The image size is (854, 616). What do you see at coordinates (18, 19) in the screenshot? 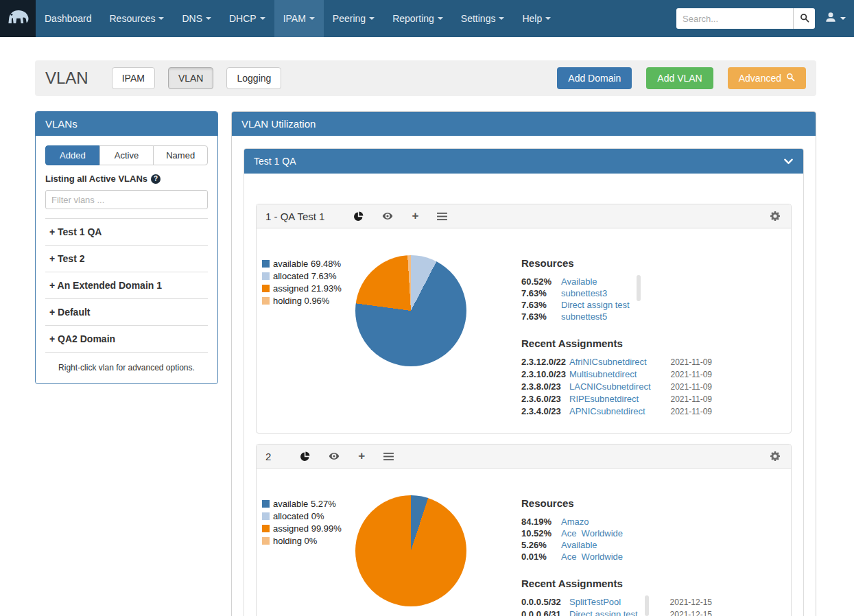
I see `app-logo` at bounding box center [18, 19].